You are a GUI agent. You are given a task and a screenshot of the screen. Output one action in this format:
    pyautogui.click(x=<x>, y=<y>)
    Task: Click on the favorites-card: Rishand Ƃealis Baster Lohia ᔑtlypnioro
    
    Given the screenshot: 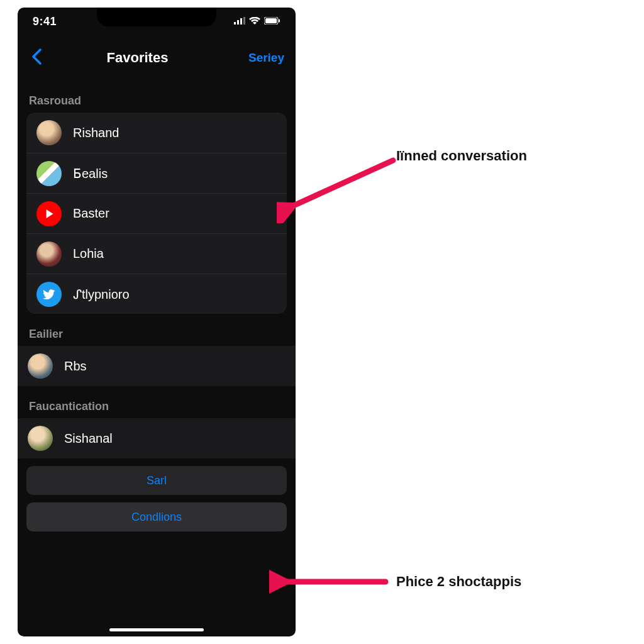 What is the action you would take?
    pyautogui.click(x=157, y=213)
    